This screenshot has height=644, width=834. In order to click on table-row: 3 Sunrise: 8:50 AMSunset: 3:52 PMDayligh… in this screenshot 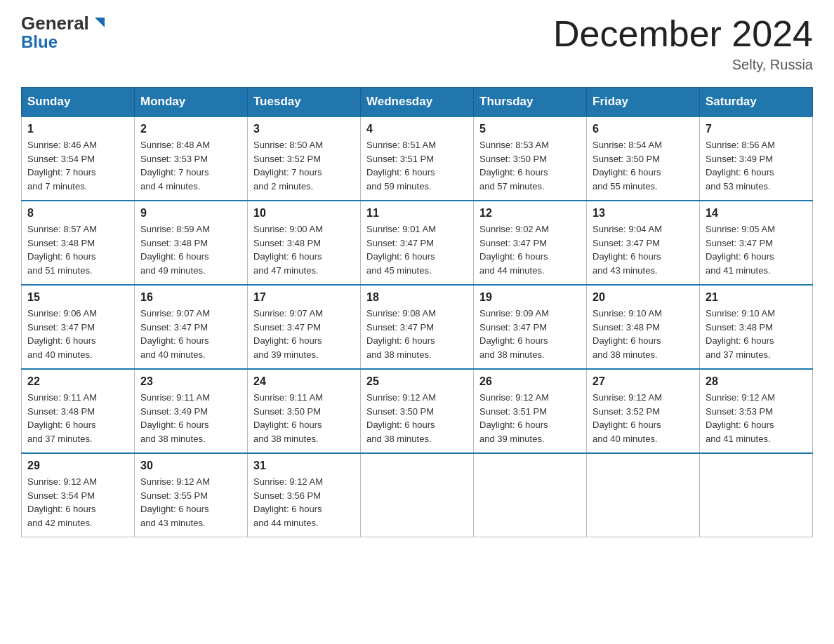, I will do `click(305, 159)`.